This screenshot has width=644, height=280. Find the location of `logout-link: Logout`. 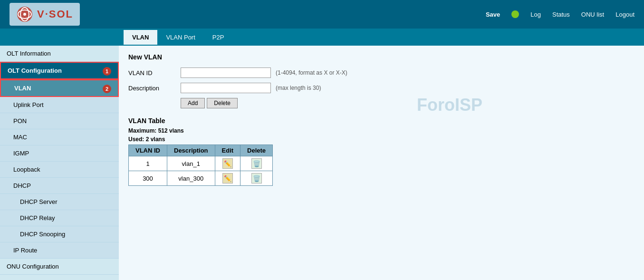

logout-link: Logout is located at coordinates (625, 14).